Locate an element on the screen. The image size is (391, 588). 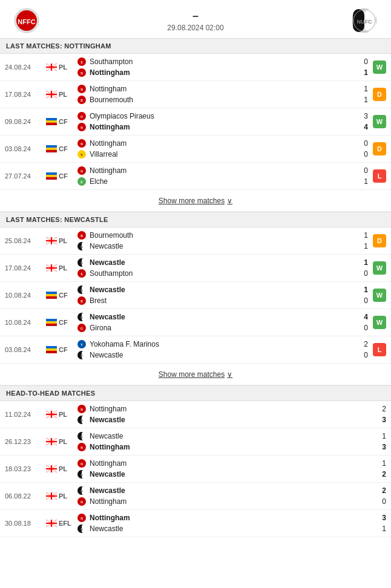
match-pair: 03.08.24 CFYYokohama F. Marinos2NNewcast… is located at coordinates (196, 350).